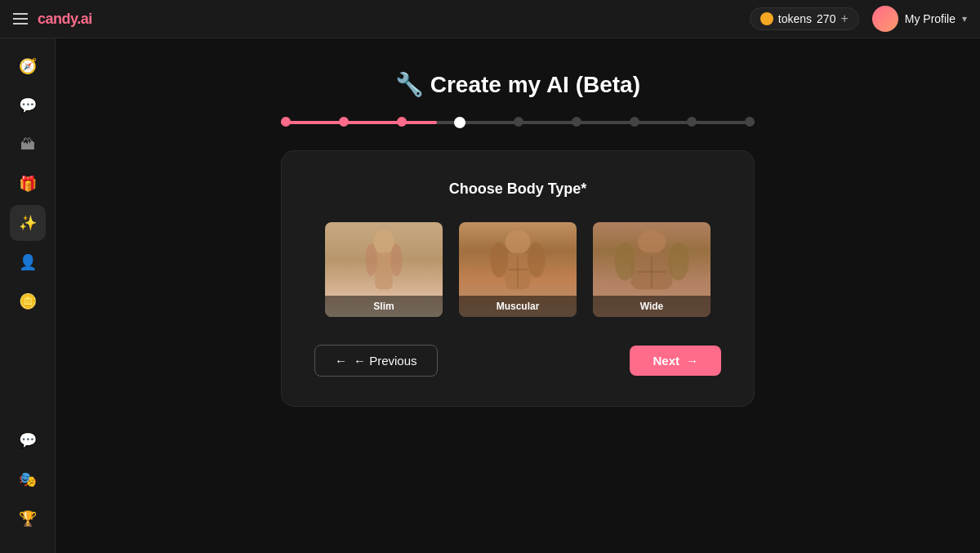  What do you see at coordinates (28, 479) in the screenshot?
I see `sidebar-item-referral: 🎭` at bounding box center [28, 479].